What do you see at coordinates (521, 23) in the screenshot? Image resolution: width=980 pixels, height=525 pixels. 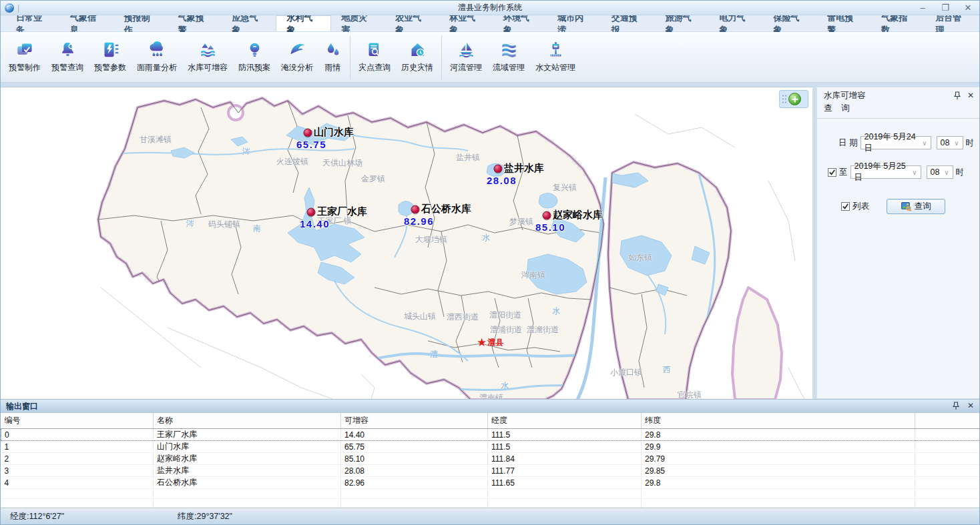 I see `menu-tab-10: 环境气象` at bounding box center [521, 23].